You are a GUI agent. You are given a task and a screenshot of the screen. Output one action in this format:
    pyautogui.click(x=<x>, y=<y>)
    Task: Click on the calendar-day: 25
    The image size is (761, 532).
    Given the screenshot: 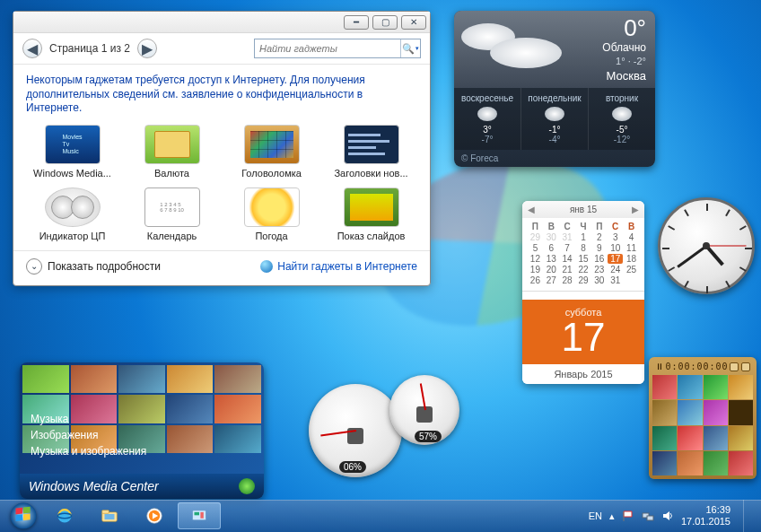 What is the action you would take?
    pyautogui.click(x=632, y=269)
    